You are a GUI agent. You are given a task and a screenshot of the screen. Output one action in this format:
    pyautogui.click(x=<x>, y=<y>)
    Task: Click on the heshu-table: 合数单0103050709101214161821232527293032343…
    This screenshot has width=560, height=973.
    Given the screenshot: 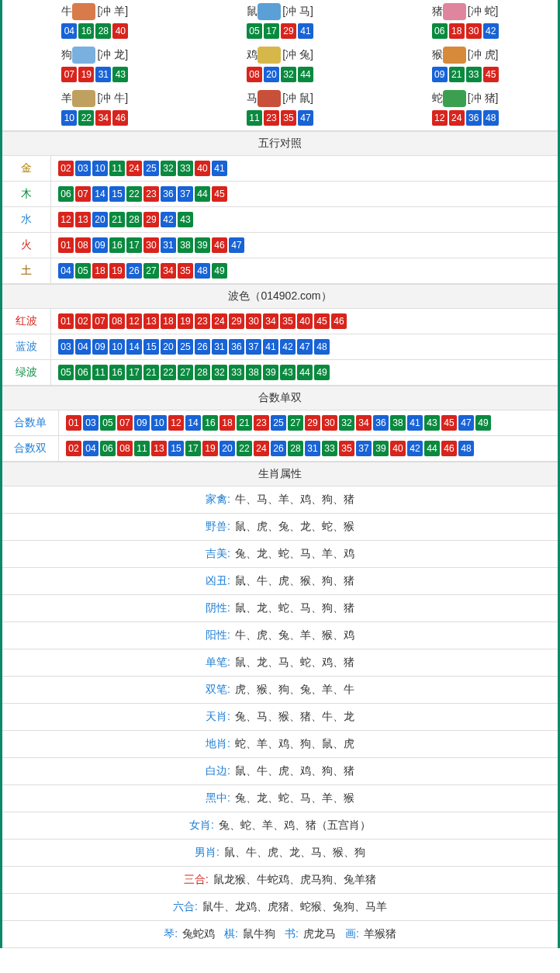 What is the action you would take?
    pyautogui.click(x=280, y=436)
    